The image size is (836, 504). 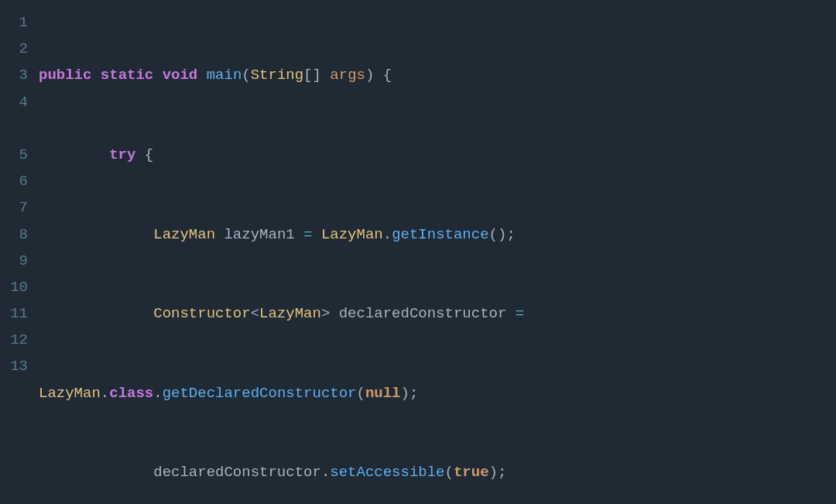 What do you see at coordinates (14, 181) in the screenshot?
I see `line-number: 6` at bounding box center [14, 181].